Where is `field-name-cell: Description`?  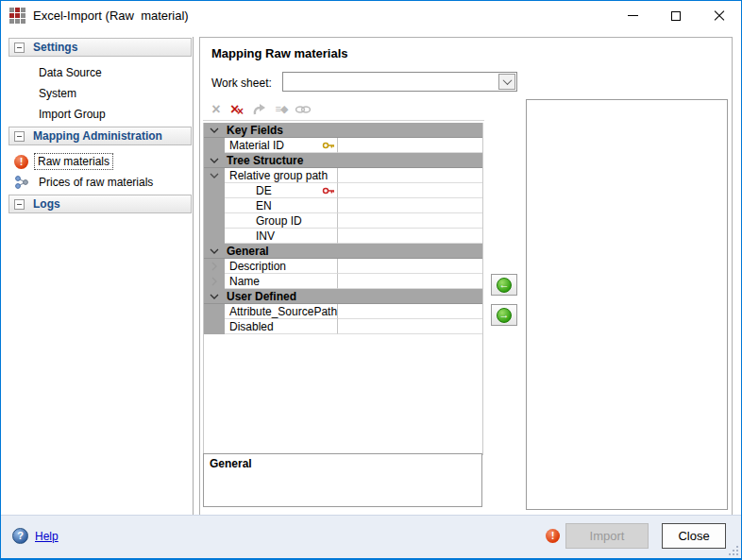 field-name-cell: Description is located at coordinates (281, 266).